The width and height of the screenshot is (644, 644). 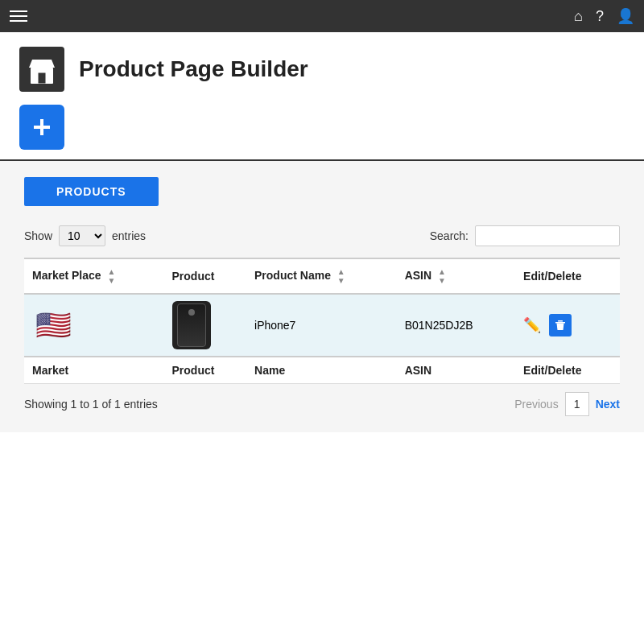 I want to click on col-market-place: Market Place ▲▼, so click(x=94, y=276).